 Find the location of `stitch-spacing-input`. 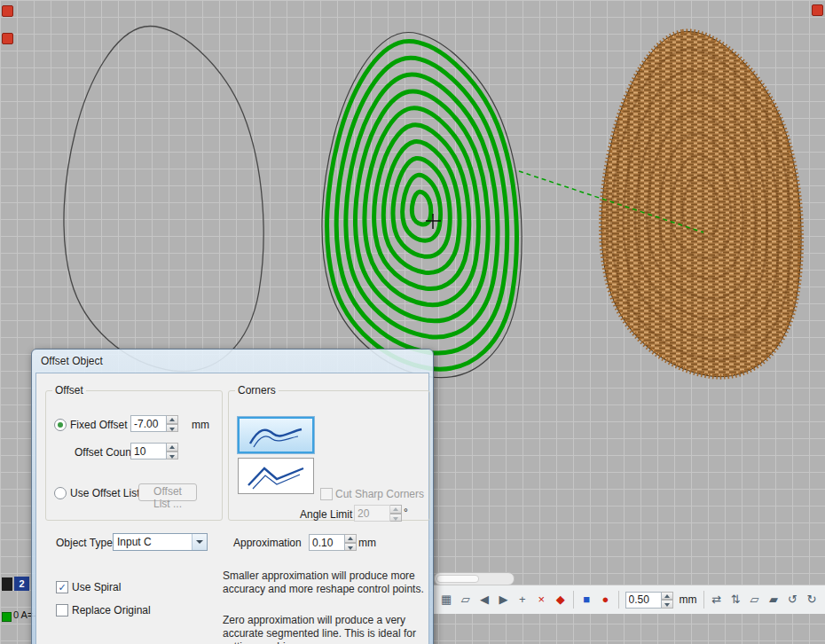

stitch-spacing-input is located at coordinates (644, 600).